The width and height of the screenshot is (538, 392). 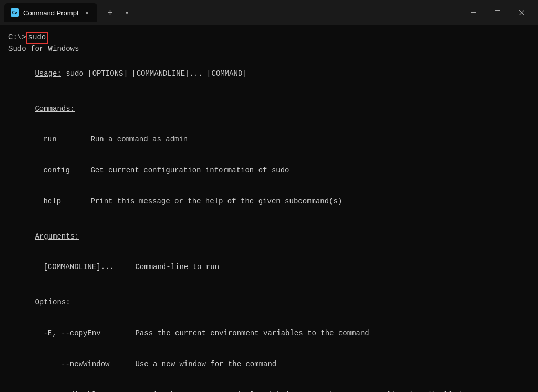 What do you see at coordinates (252, 333) in the screenshot?
I see `opt1-desc: Pass the current environment variables t…` at bounding box center [252, 333].